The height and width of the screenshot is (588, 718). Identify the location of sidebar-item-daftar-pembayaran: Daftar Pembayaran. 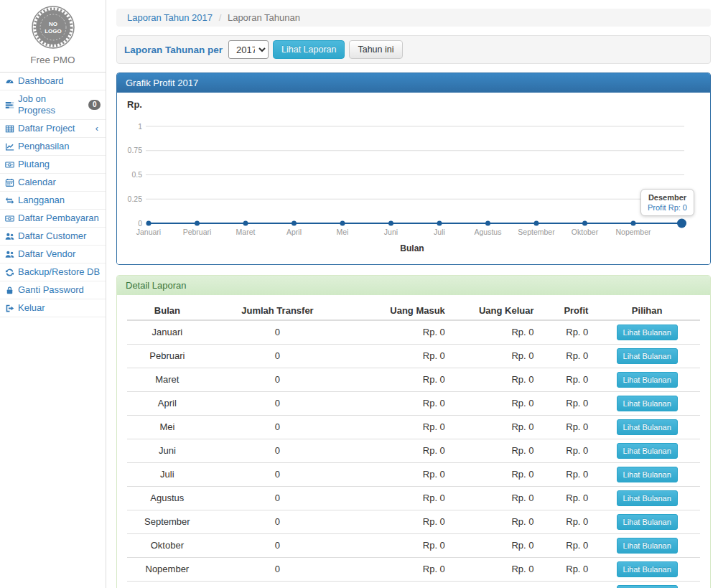
(53, 218).